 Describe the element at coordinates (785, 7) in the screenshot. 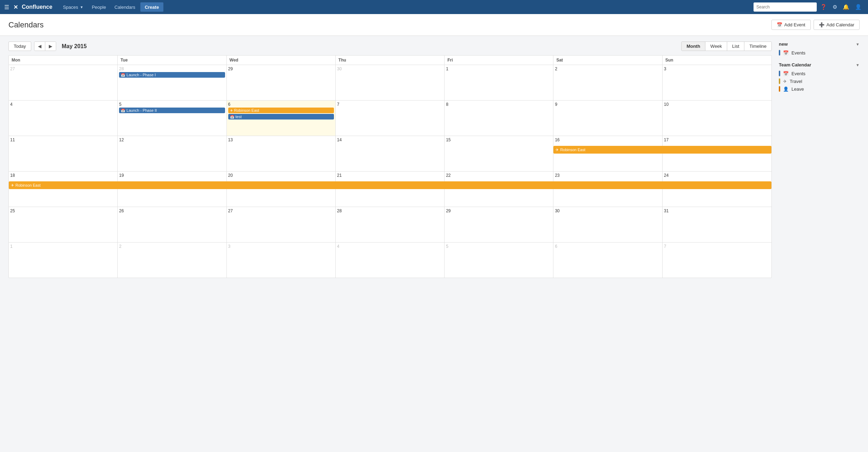

I see `search-input` at that location.